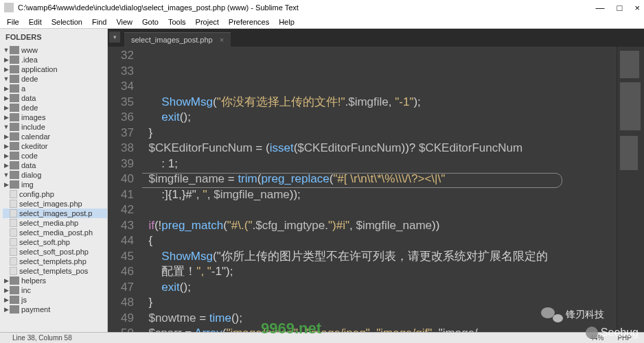  What do you see at coordinates (55, 204) in the screenshot?
I see `file-select-images-php: select_images.php` at bounding box center [55, 204].